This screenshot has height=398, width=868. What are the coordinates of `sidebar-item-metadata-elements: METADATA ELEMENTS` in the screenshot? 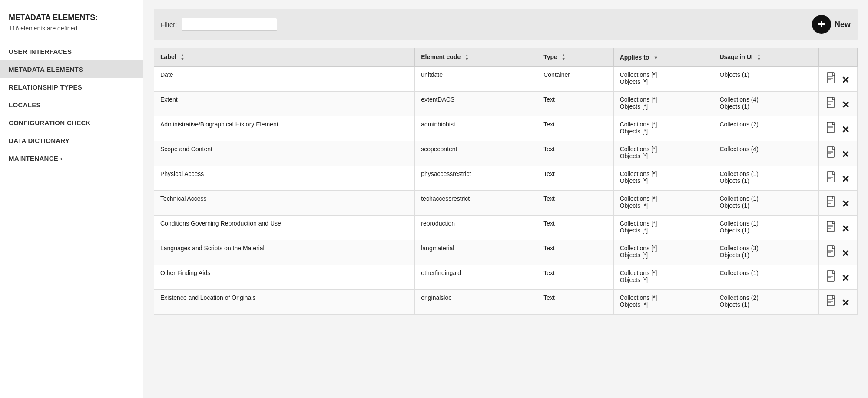 It's located at (71, 70).